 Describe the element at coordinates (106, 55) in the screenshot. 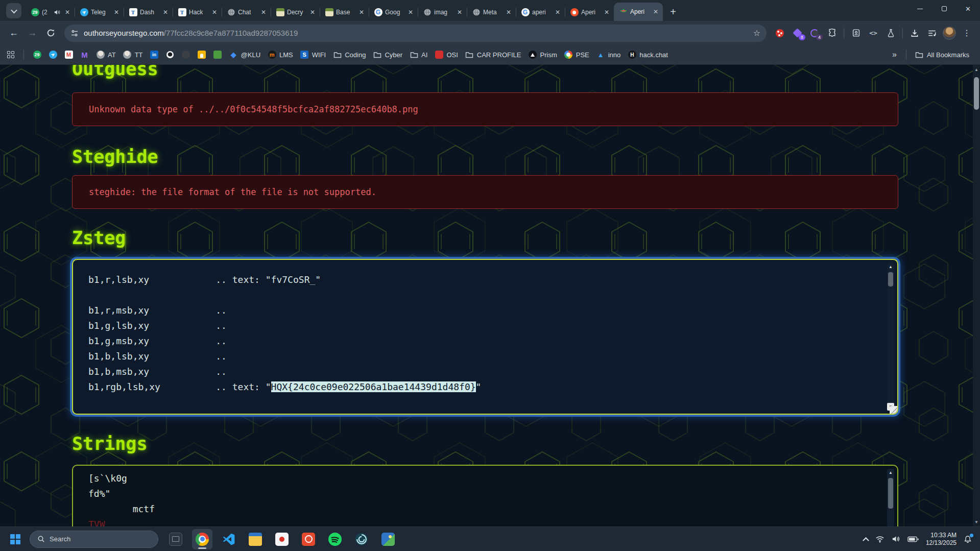

I see `bookmark-item: AT` at that location.